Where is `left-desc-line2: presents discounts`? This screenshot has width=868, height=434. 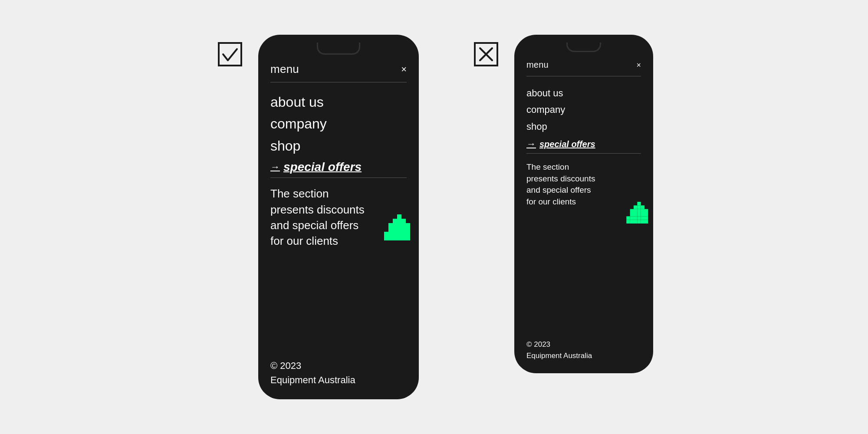 left-desc-line2: presents discounts is located at coordinates (318, 210).